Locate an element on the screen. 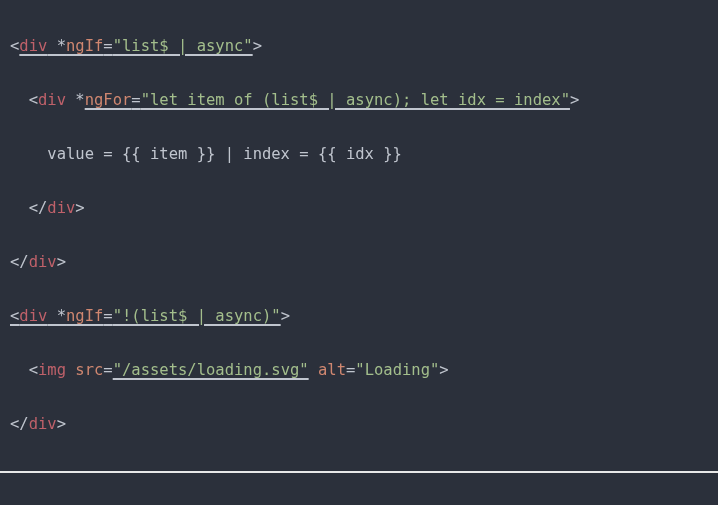 The image size is (718, 505). attr-ngfor: ngFor is located at coordinates (108, 100).